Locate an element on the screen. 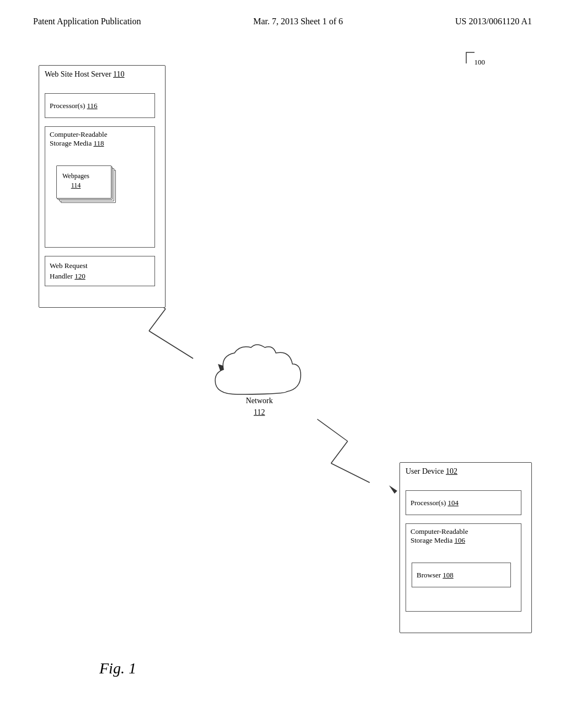 The image size is (565, 728). figure-label: Fig. 1 is located at coordinates (118, 668).